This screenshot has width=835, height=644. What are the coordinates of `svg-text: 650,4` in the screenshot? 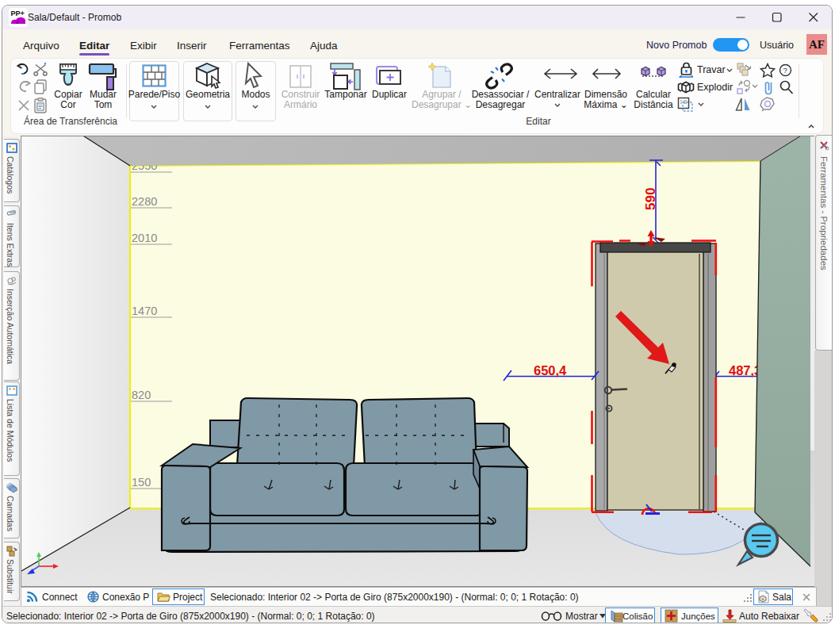 It's located at (550, 370).